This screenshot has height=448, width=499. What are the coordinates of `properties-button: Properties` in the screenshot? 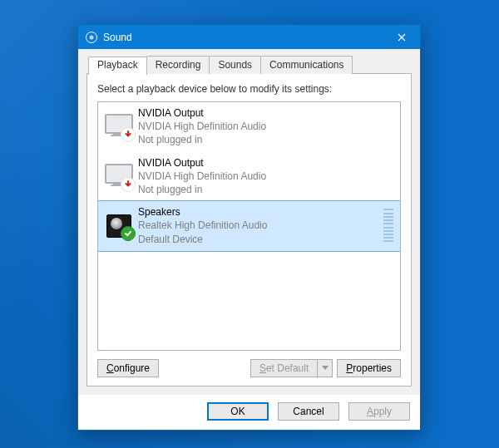 It's located at (369, 368).